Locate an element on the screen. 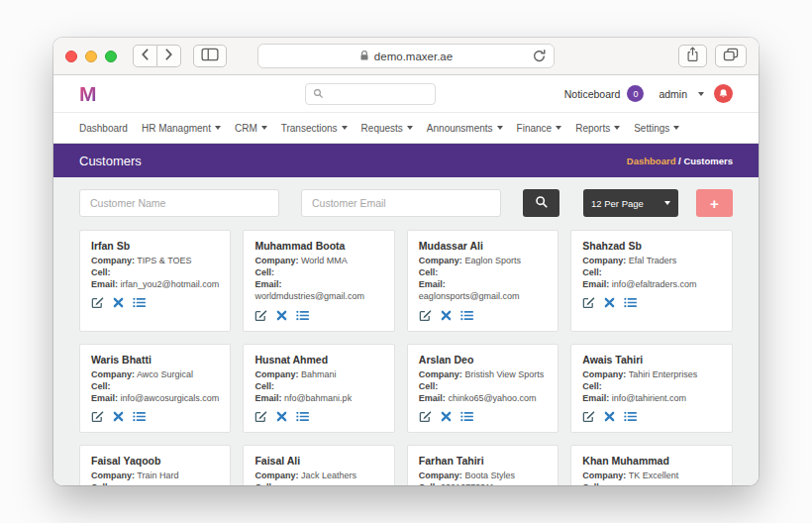  nav-item: HR Managment is located at coordinates (181, 129).